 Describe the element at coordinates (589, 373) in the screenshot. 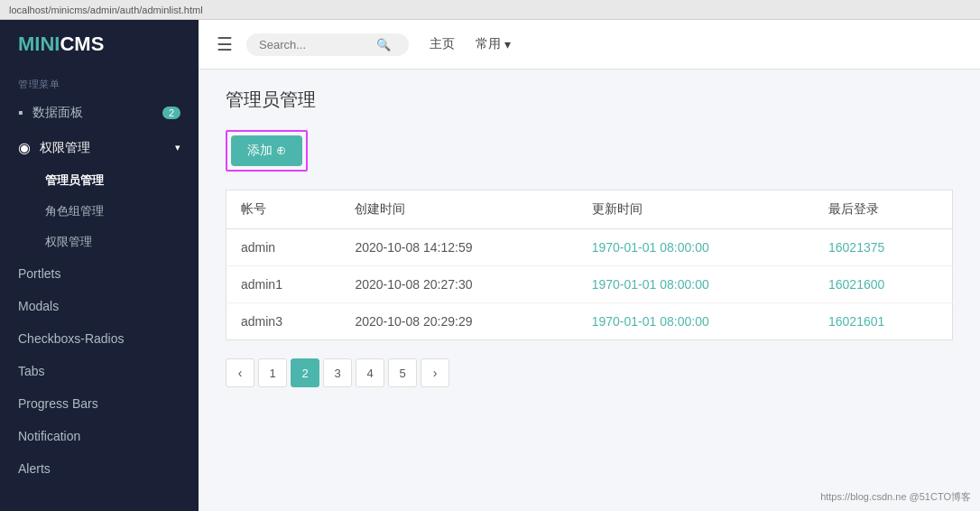

I see `pagination: ‹ 1 2 3 4 5 ›` at that location.